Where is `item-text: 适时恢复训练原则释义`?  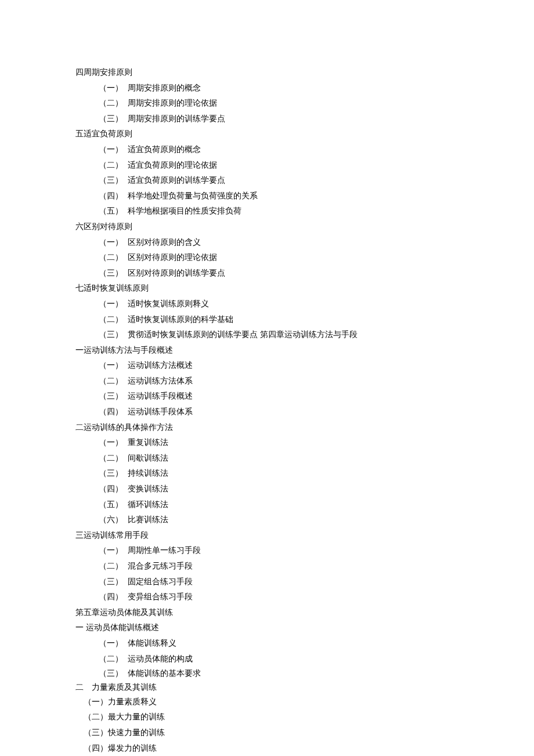
item-text: 适时恢复训练原则释义 is located at coordinates (168, 304).